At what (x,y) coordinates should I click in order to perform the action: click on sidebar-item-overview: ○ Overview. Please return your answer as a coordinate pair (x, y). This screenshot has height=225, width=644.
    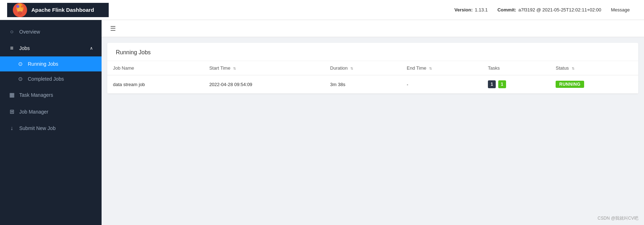
    Looking at the image, I should click on (51, 32).